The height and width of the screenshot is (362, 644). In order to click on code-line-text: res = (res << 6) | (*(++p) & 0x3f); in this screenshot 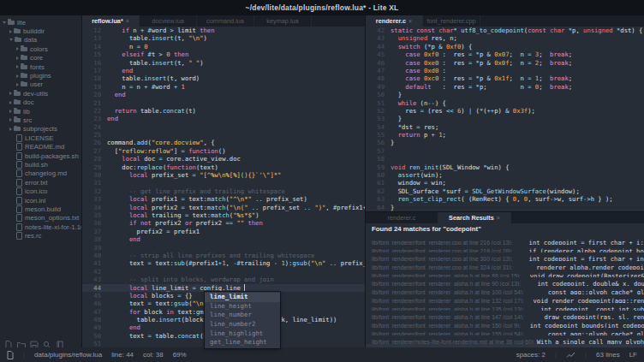, I will do `click(517, 111)`.